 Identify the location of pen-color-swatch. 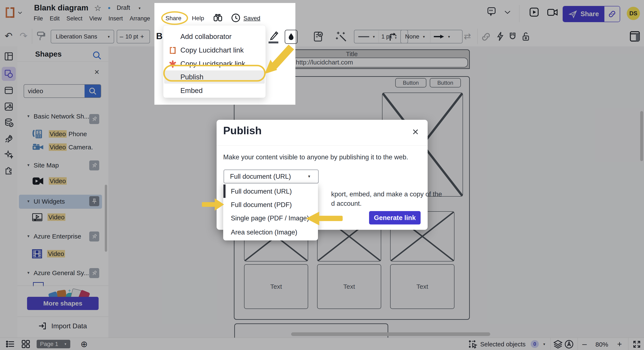
(274, 42).